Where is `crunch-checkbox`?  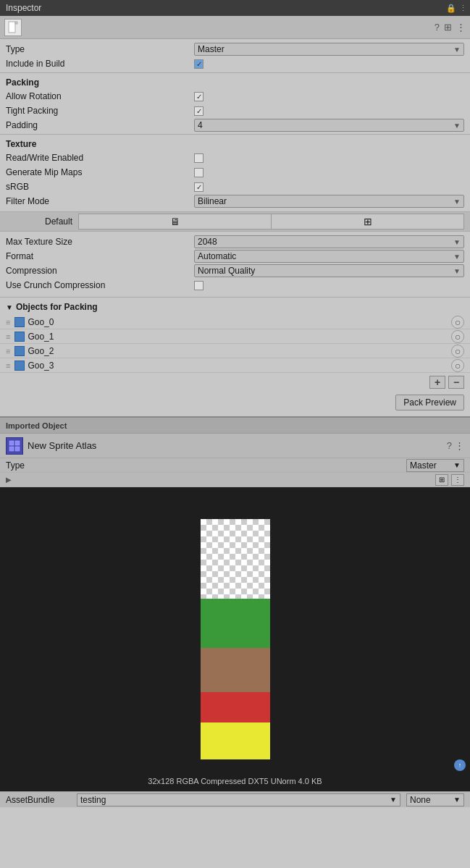
crunch-checkbox is located at coordinates (198, 285).